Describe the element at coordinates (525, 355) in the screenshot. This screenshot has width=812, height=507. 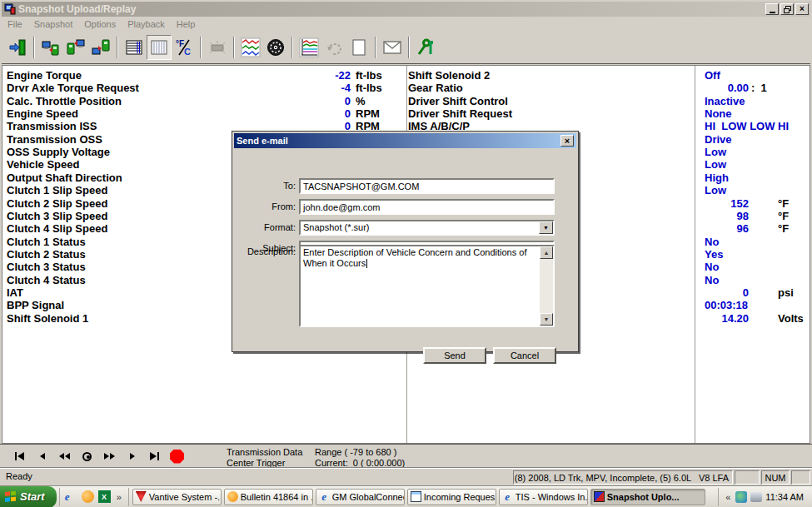
I see `cancel-button: Cancel` at that location.